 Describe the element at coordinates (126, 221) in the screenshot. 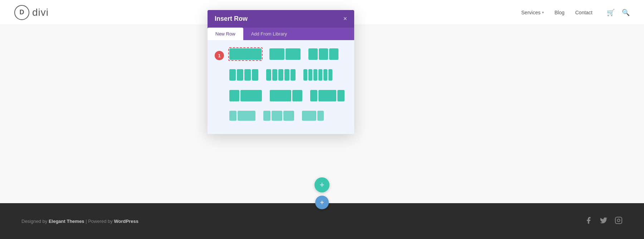

I see `wordpress-link: WordPress` at that location.